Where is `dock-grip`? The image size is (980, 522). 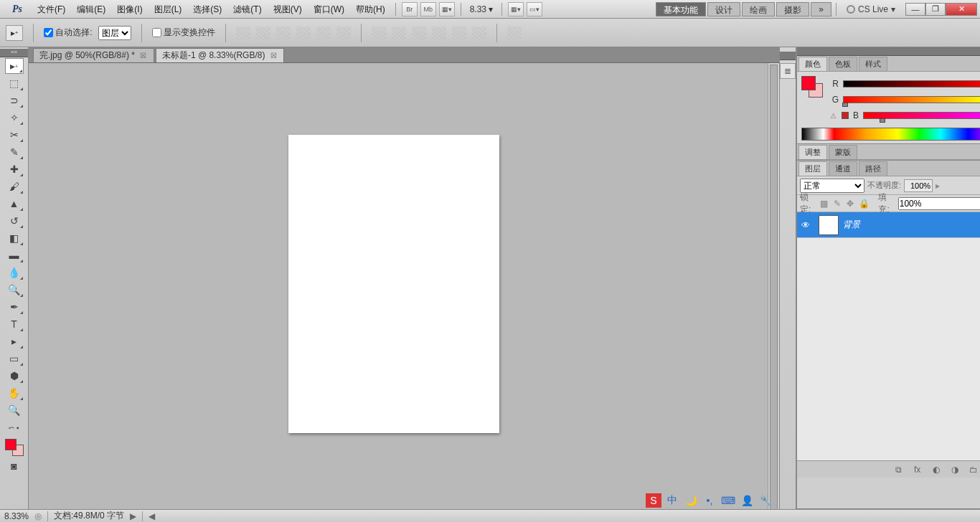 dock-grip is located at coordinates (788, 56).